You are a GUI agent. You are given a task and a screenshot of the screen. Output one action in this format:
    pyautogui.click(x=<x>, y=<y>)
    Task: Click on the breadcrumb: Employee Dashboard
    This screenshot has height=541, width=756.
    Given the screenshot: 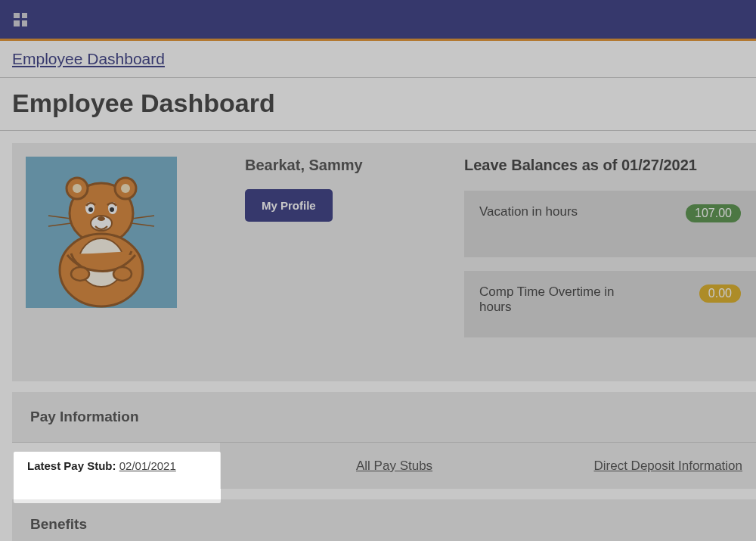 What is the action you would take?
    pyautogui.click(x=378, y=59)
    